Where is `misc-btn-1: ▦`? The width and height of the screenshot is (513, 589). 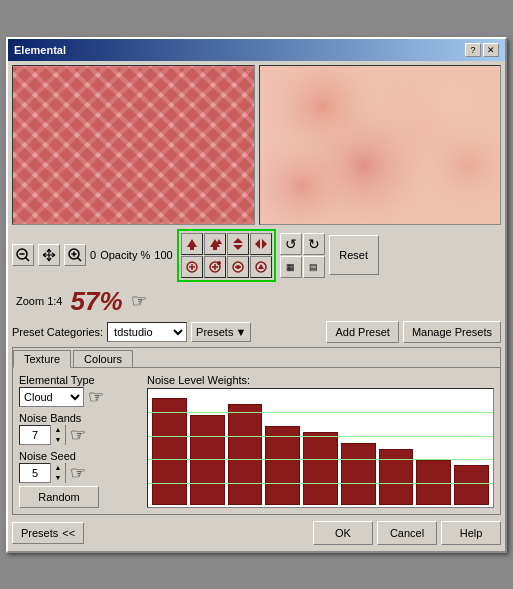 misc-btn-1: ▦ is located at coordinates (291, 267).